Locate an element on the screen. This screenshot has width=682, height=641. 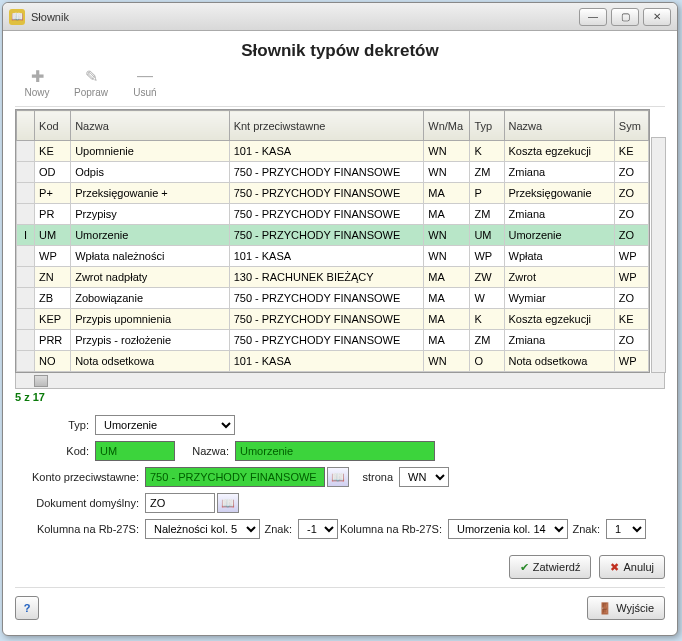
konto-field: 750 - PRZYCHODY FINANSOWE is located at coordinates (235, 477).